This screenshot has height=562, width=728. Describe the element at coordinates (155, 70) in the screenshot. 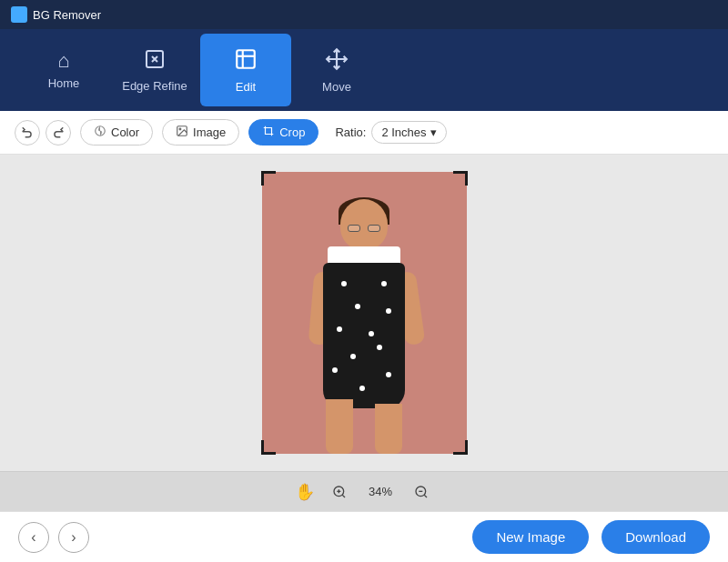

I see `nav-item-edge-refine: Edge Refine` at that location.